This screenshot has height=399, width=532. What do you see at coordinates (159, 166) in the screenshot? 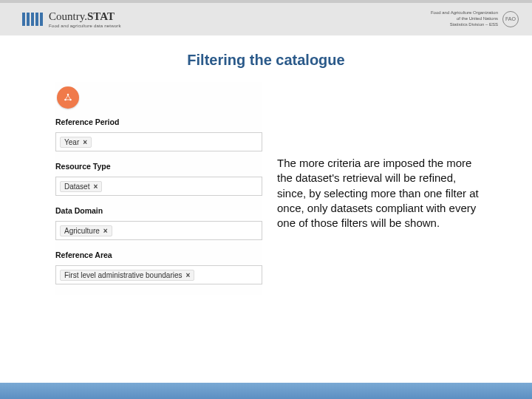
I see `field-label: Resource Type` at bounding box center [159, 166].